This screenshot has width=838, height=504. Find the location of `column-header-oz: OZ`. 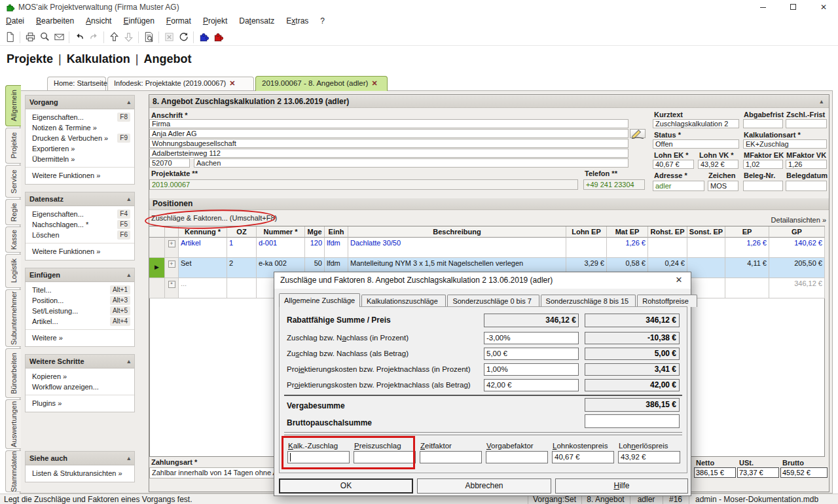

column-header-oz: OZ is located at coordinates (242, 232).